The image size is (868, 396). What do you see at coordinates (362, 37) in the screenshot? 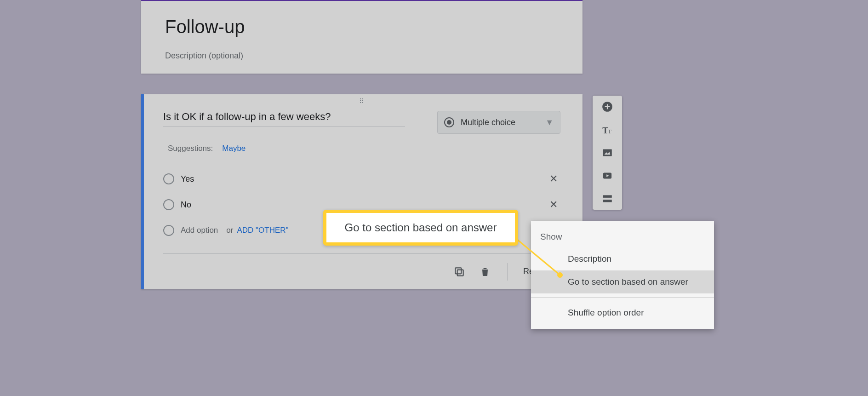
I see `section-header-card: Follow-up Description (optional)` at bounding box center [362, 37].